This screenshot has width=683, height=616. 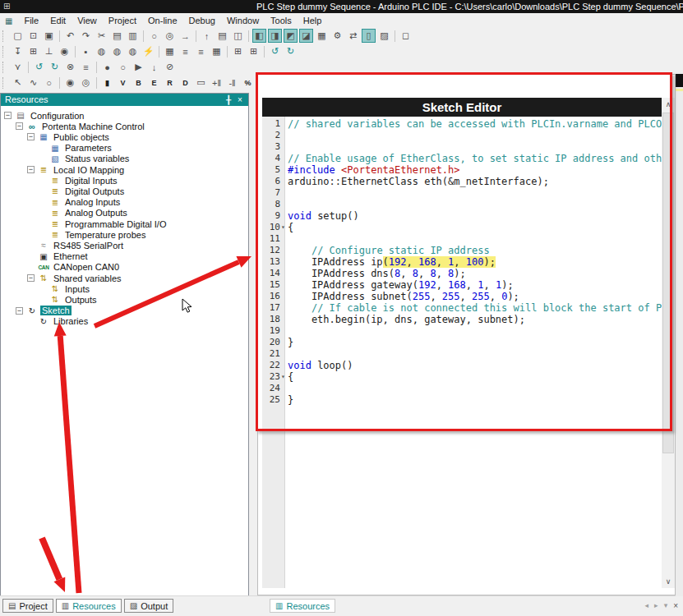 What do you see at coordinates (169, 51) in the screenshot?
I see `board-view-button: ▦` at bounding box center [169, 51].